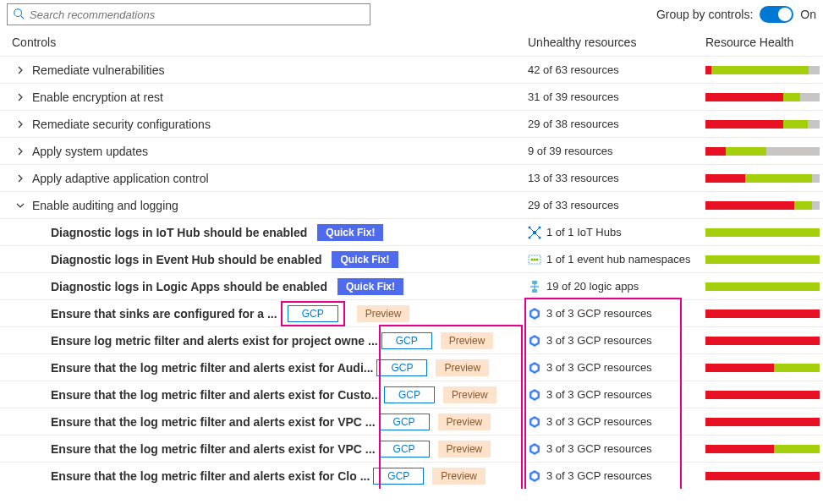 This screenshot has width=823, height=504. I want to click on groupby-toggle, so click(776, 14).